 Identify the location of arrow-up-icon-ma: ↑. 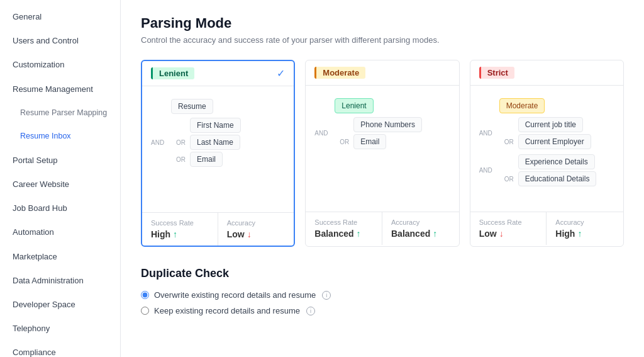
(435, 234).